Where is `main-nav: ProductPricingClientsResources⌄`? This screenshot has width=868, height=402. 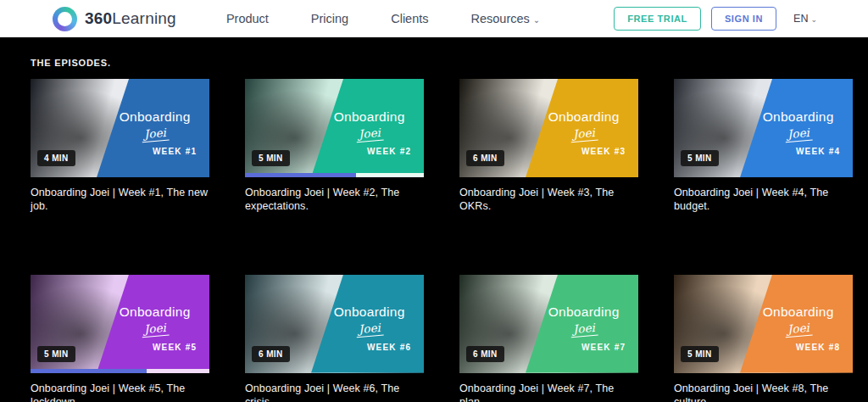 main-nav: ProductPricingClientsResources⌄ is located at coordinates (383, 19).